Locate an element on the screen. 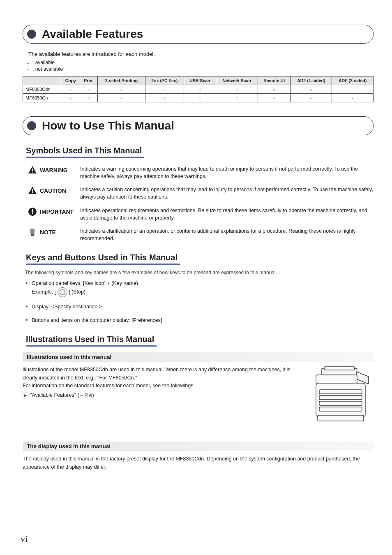 Image resolution: width=392 pixels, height=555 pixels. symbol-row: NOTEIndicates a clarification of an oper… is located at coordinates (198, 235).